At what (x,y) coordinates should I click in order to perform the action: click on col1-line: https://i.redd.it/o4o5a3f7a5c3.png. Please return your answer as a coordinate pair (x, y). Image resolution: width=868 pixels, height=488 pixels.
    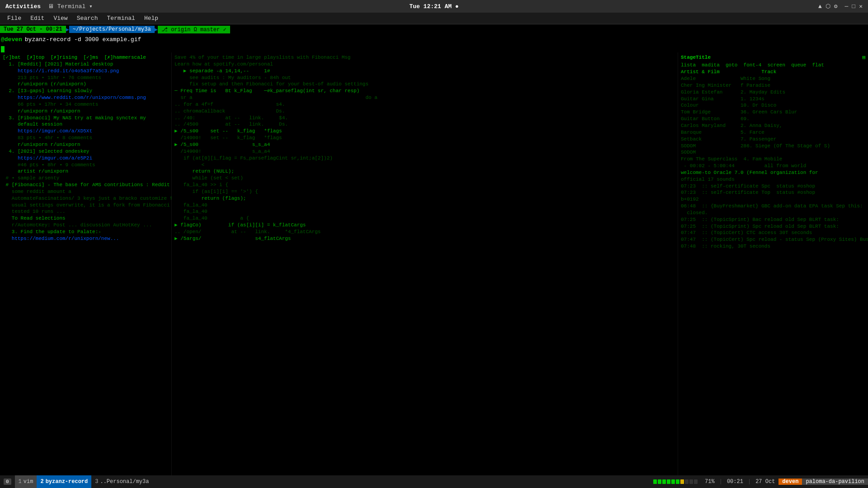
    Looking at the image, I should click on (86, 71).